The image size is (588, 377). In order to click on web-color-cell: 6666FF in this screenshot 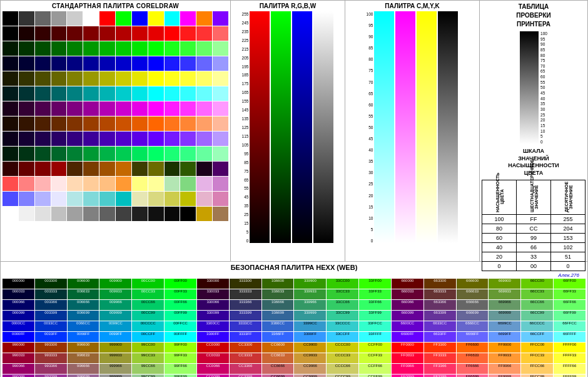, I will do `click(473, 337)`.